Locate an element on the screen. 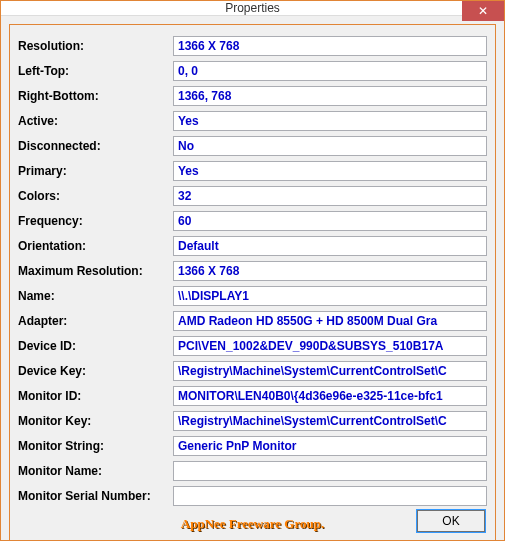  property-row: Frequency: is located at coordinates (252, 221).